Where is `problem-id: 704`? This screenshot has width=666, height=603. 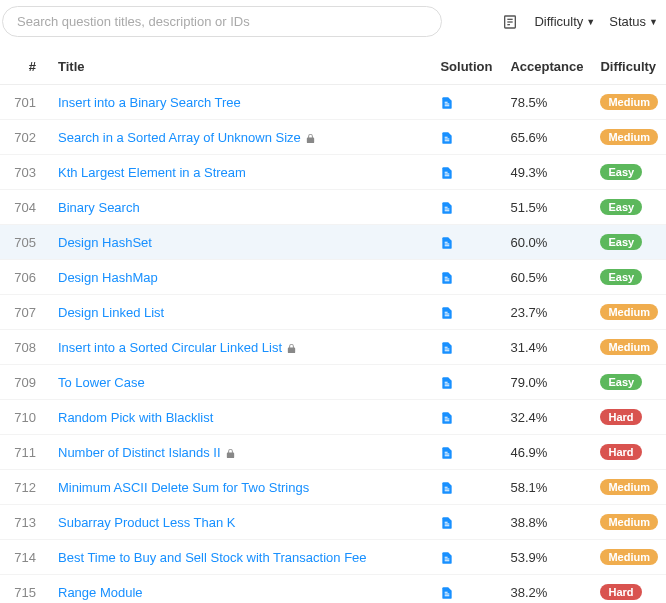
problem-id: 704 is located at coordinates (25, 208).